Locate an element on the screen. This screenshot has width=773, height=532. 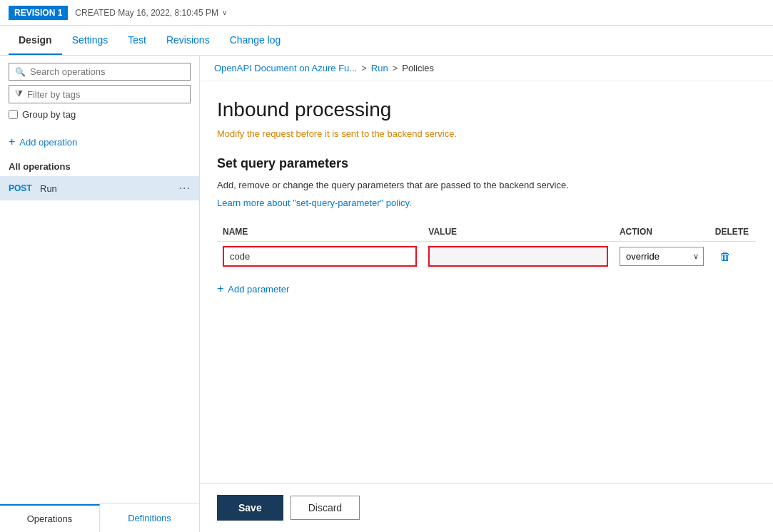
operation-more-icon: ··· is located at coordinates (185, 188).